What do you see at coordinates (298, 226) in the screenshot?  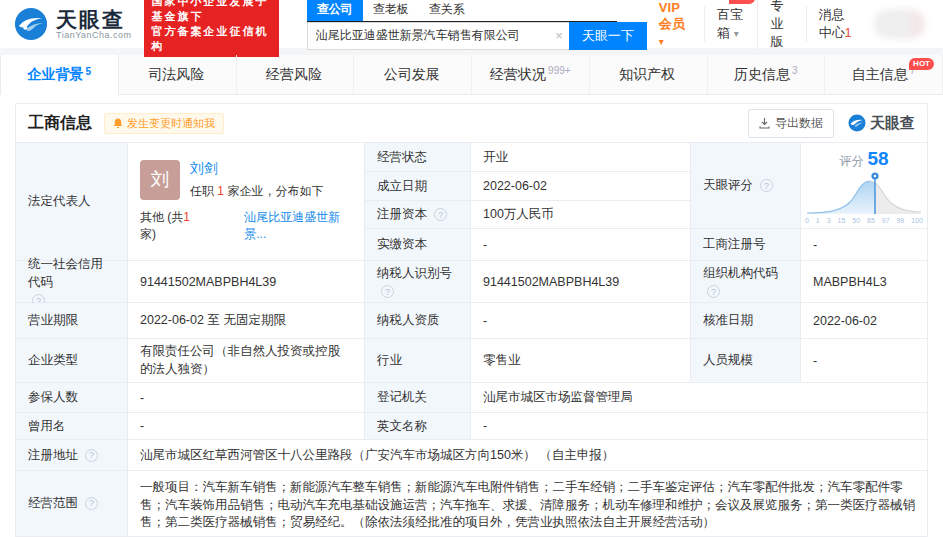 I see `legal-rep-company-link: 汕尾比亚迪盛世新景...` at bounding box center [298, 226].